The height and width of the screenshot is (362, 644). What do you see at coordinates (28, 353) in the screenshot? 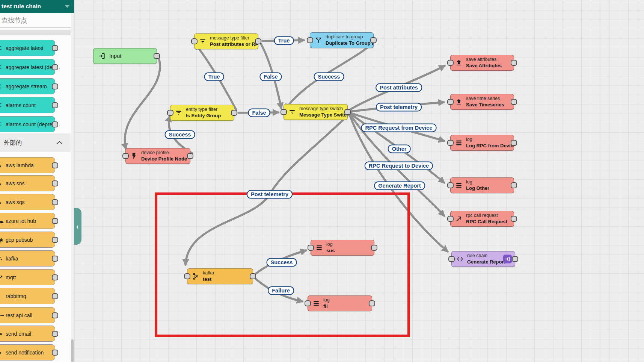
I see `library-item-send-notification: ● send notification` at bounding box center [28, 353].